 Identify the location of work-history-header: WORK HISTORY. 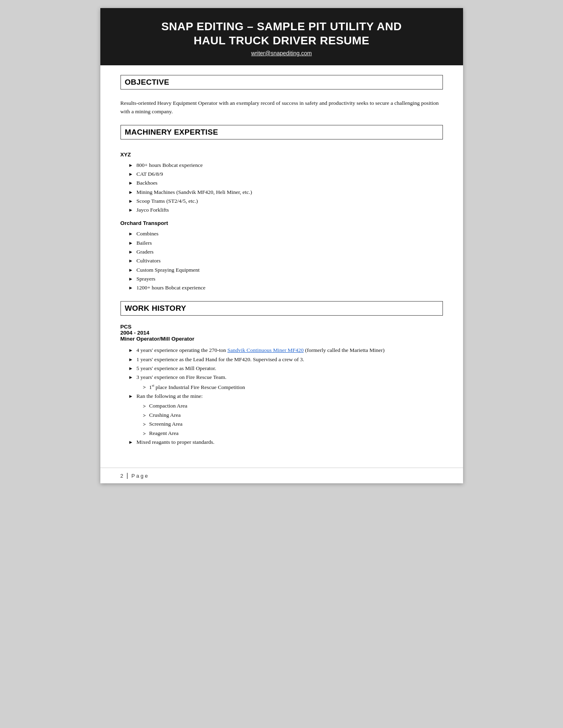
(282, 308).